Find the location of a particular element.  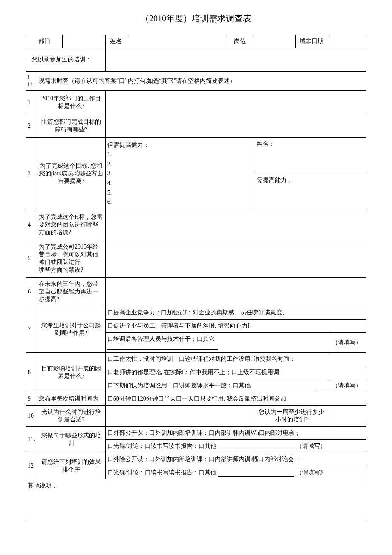

q3-c2-top: 姓名： is located at coordinates (310, 156).